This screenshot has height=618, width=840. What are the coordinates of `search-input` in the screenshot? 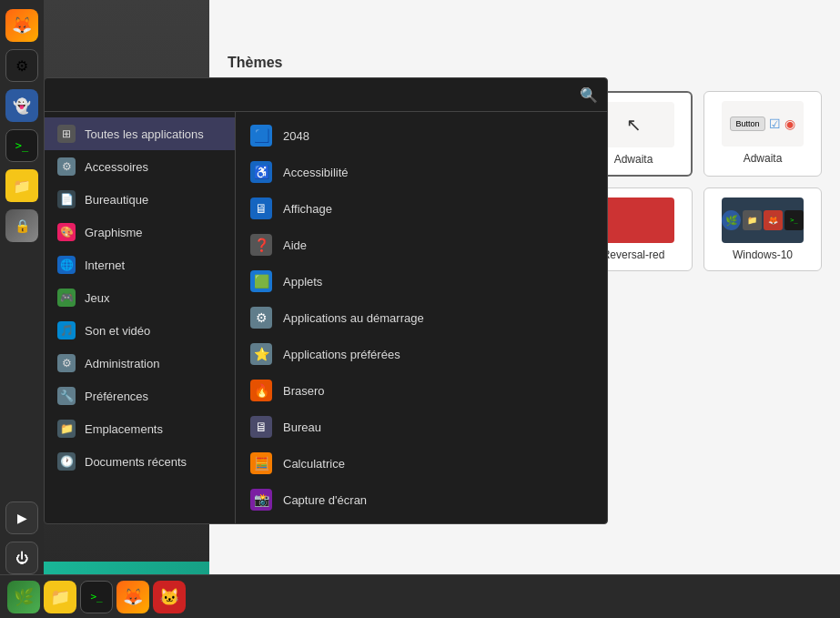 It's located at (317, 95).